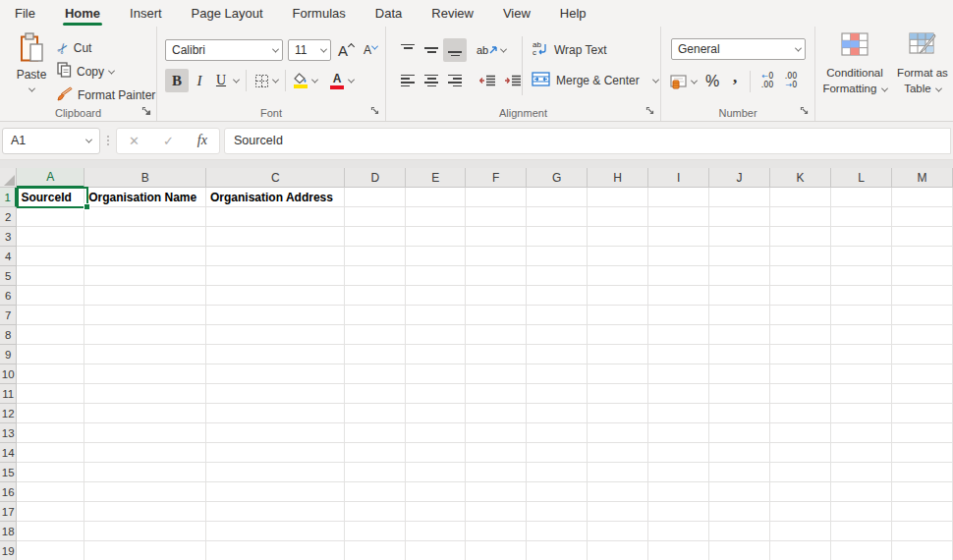  I want to click on cell-L16, so click(862, 492).